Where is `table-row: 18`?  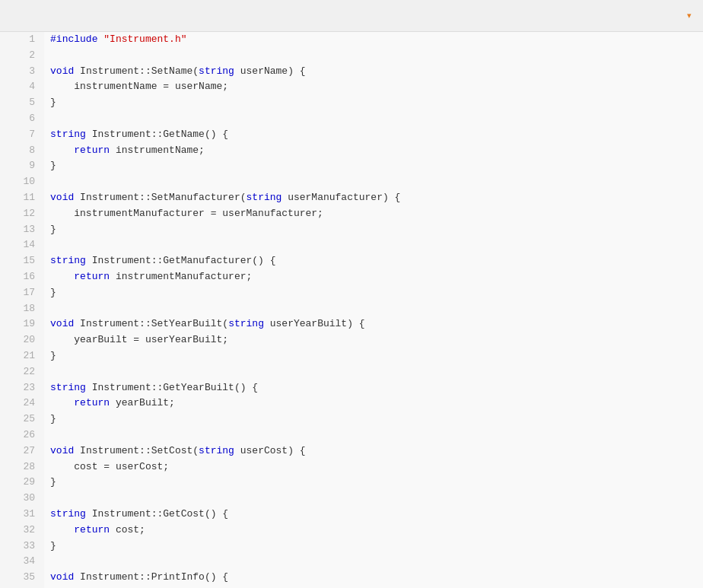
table-row: 18 is located at coordinates (352, 309).